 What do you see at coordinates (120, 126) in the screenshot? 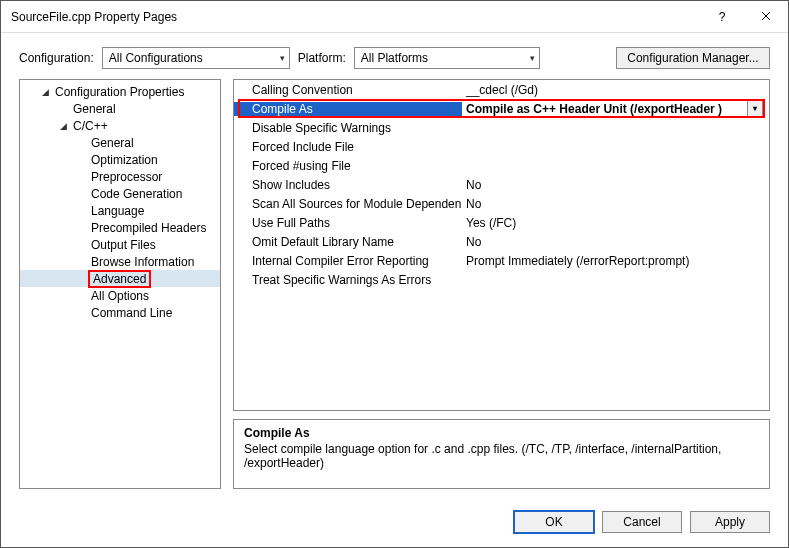
I see `tree-node-cpp: ◢ C/C++` at bounding box center [120, 126].